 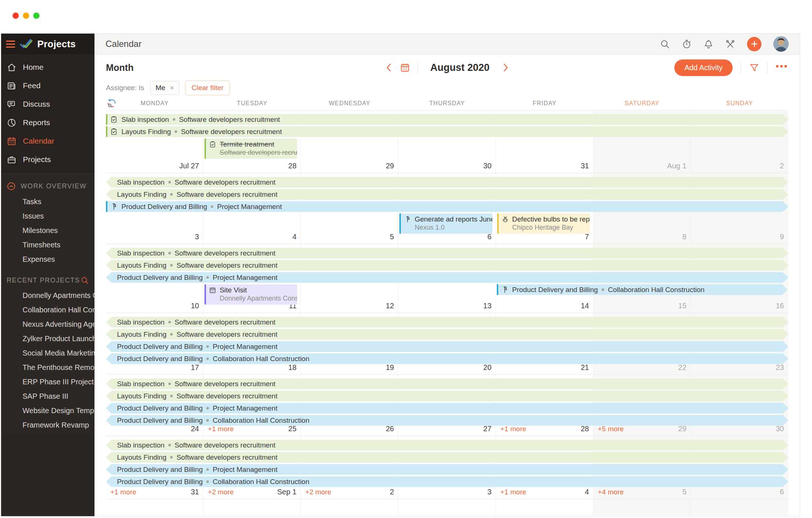 What do you see at coordinates (48, 425) in the screenshot?
I see `sidebar-item-framework-revamp: Framework Revamp` at bounding box center [48, 425].